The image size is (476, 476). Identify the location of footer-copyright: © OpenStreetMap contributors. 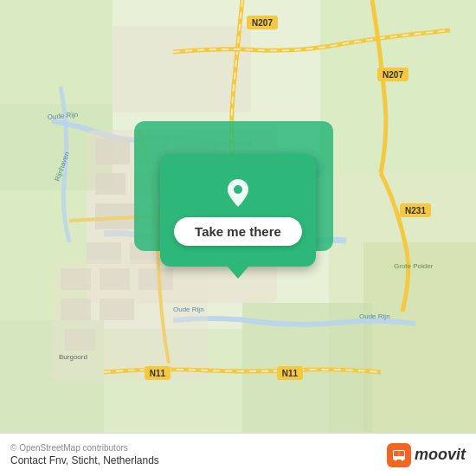
(85, 448).